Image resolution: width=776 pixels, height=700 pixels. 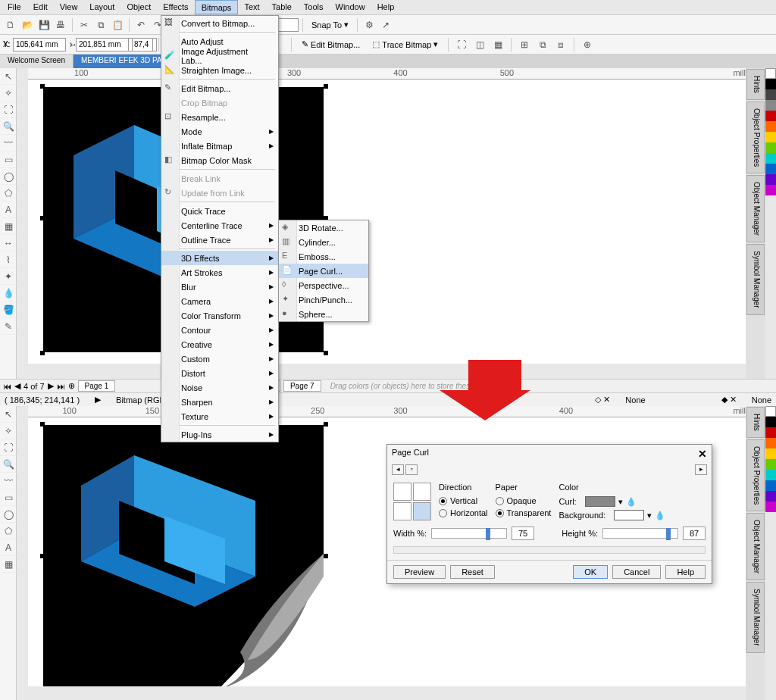 I want to click on menu-item-convert-to-bitmap-: 🖼Convert to Bitmap..., so click(x=220, y=23).